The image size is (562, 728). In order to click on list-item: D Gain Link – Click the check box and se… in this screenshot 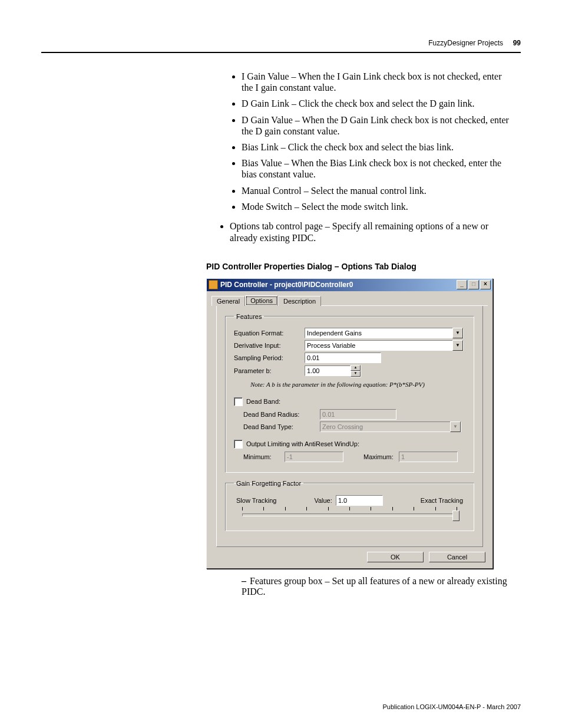, I will do `click(378, 104)`.